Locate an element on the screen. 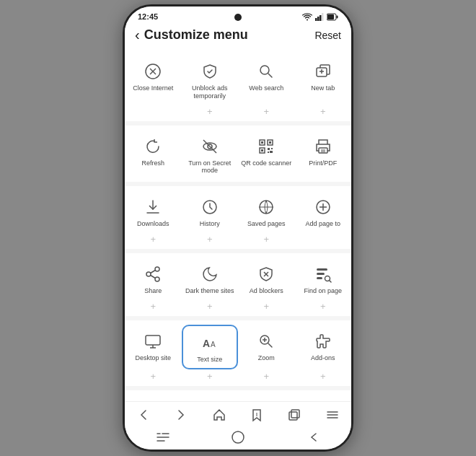 This screenshot has height=456, width=476. add-page-icon is located at coordinates (323, 207).